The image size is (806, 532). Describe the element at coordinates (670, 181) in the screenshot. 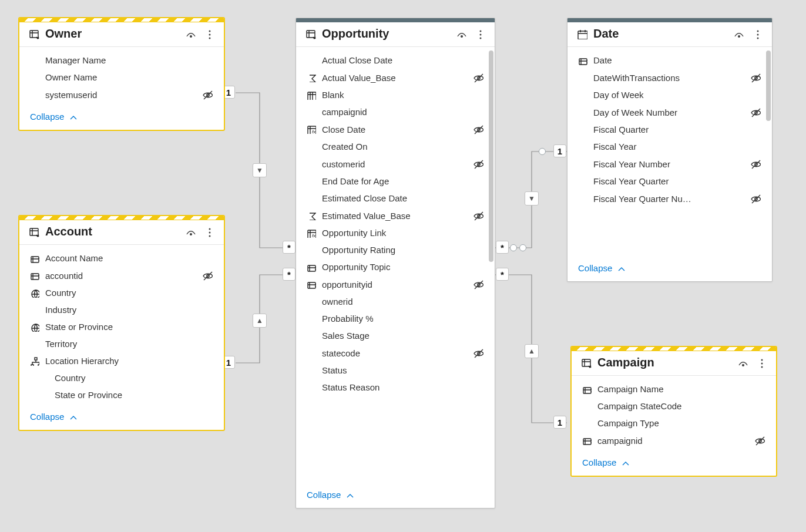

I see `field-row: Fiscal Year Quarter` at that location.